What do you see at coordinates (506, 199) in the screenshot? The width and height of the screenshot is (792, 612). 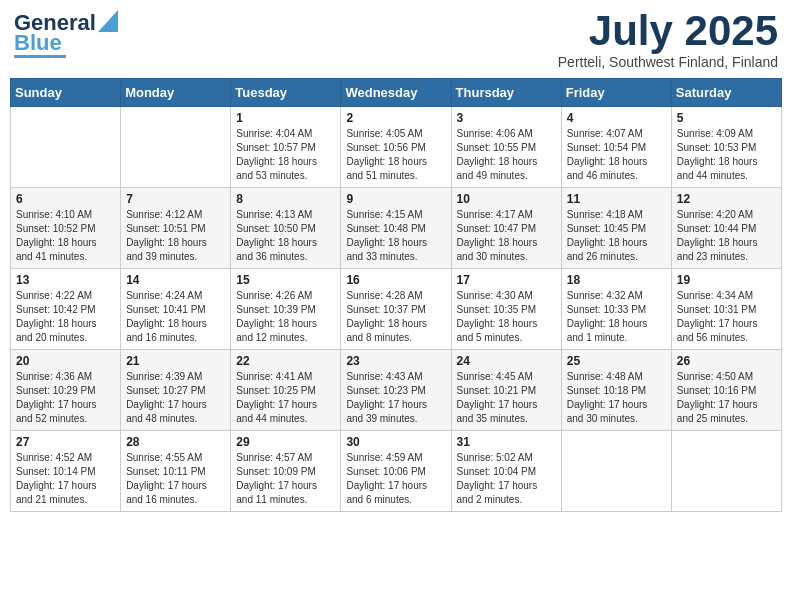 I see `day-number: 10` at bounding box center [506, 199].